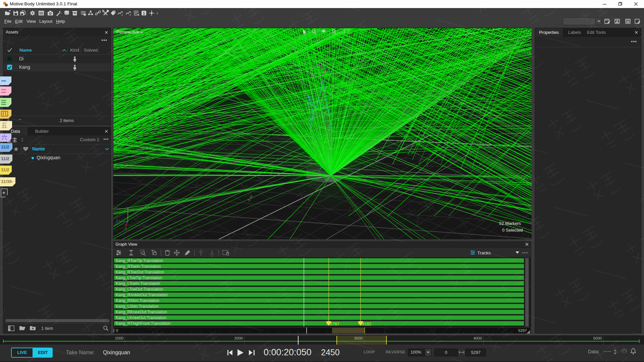 Image resolution: width=644 pixels, height=362 pixels. I want to click on svg-text: Kang_LShin:Translation, so click(137, 306).